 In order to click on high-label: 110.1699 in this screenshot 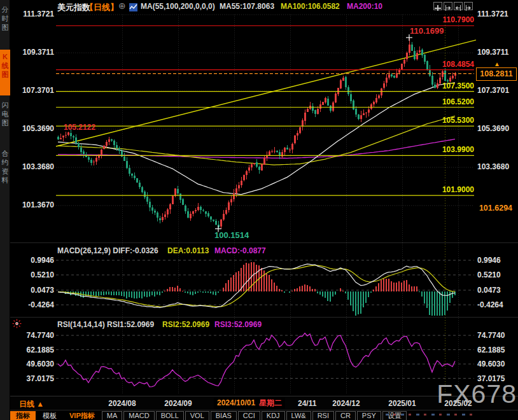, I will do `click(427, 31)`.